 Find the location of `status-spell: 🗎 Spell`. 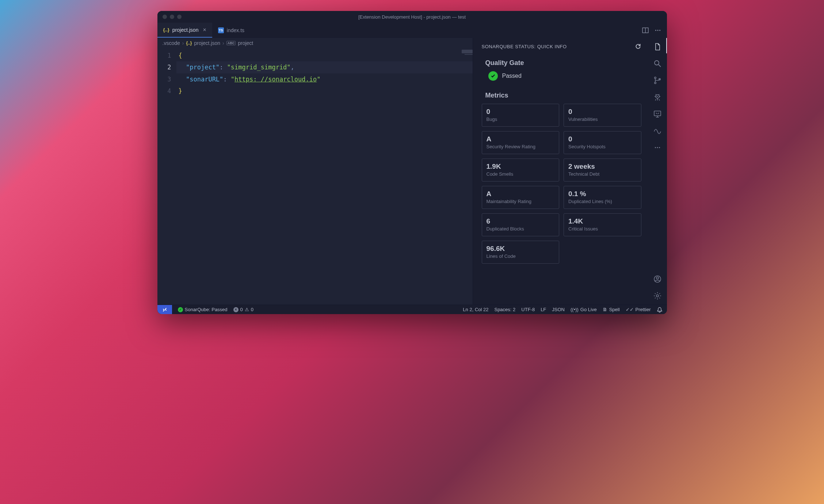

status-spell: 🗎 Spell is located at coordinates (611, 310).